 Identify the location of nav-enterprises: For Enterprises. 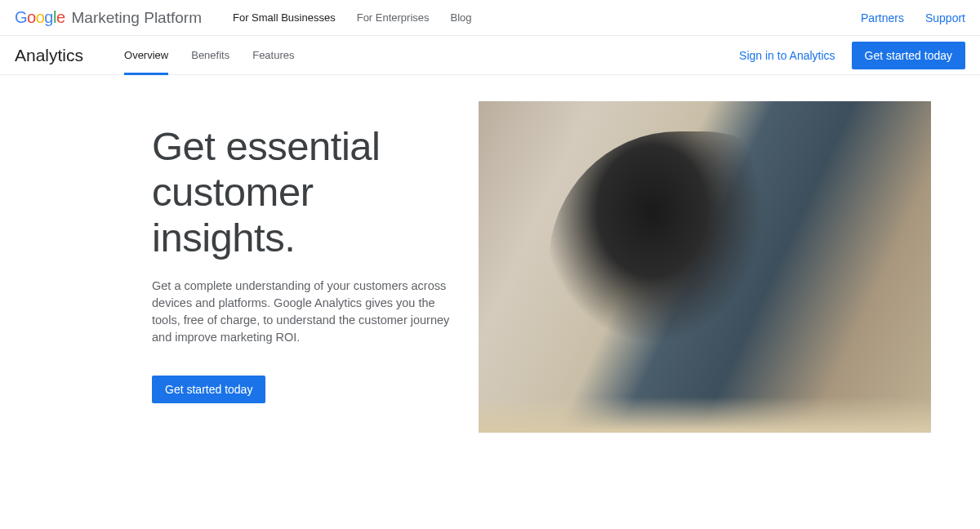
(394, 18).